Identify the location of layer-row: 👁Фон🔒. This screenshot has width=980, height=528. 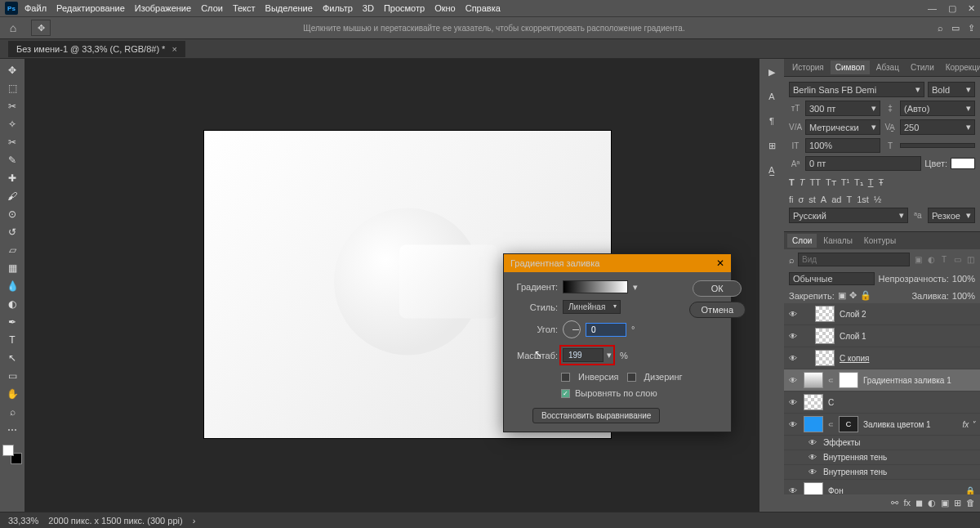
(882, 487).